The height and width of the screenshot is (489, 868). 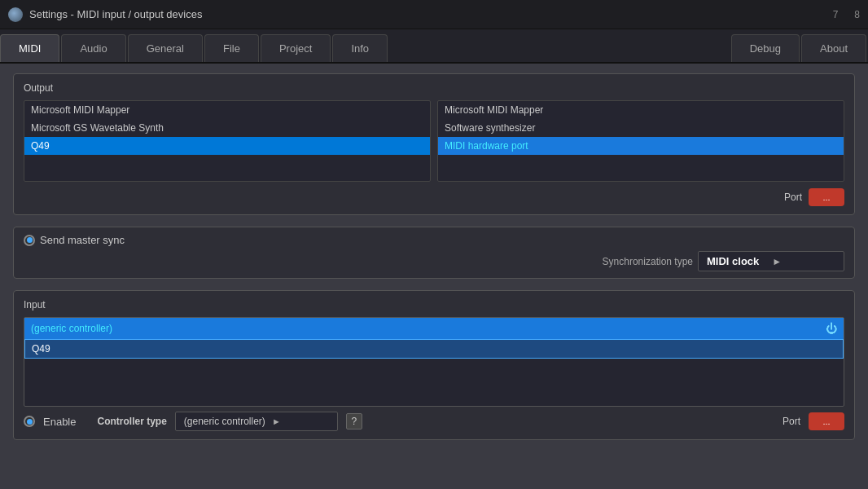 I want to click on output-port-label: Port, so click(x=793, y=197).